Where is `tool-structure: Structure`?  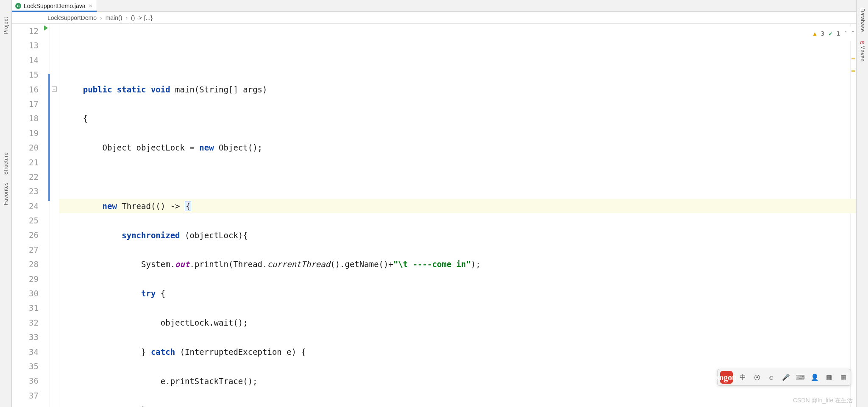
tool-structure: Structure is located at coordinates (6, 164).